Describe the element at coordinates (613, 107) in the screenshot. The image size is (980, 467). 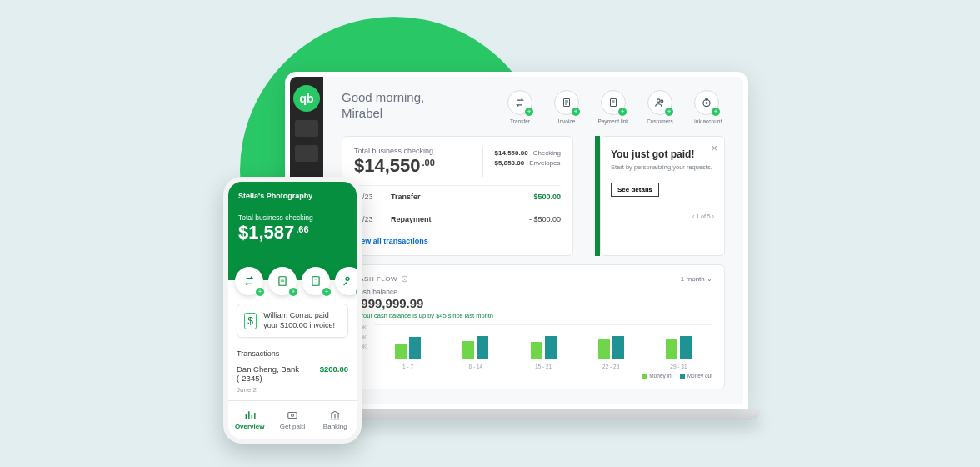
I see `action-payment-link: + Payment link` at that location.